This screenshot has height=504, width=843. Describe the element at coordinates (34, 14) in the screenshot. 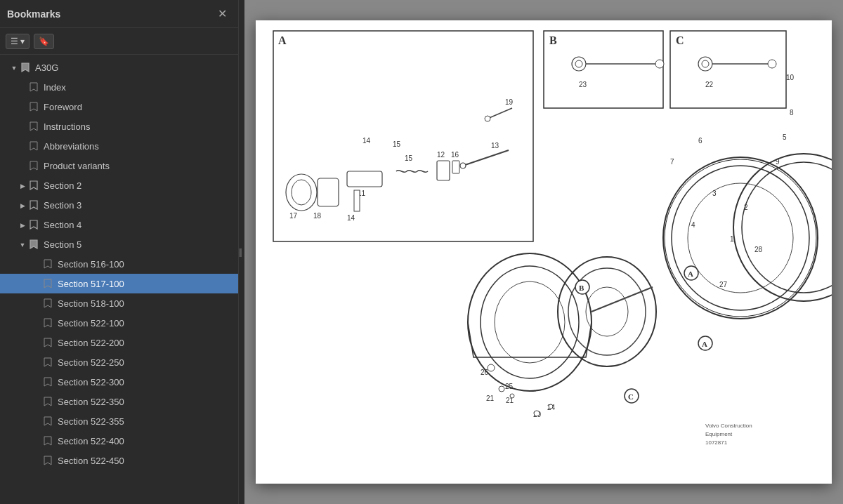

I see `sidebar-title: Bookmarks` at that location.